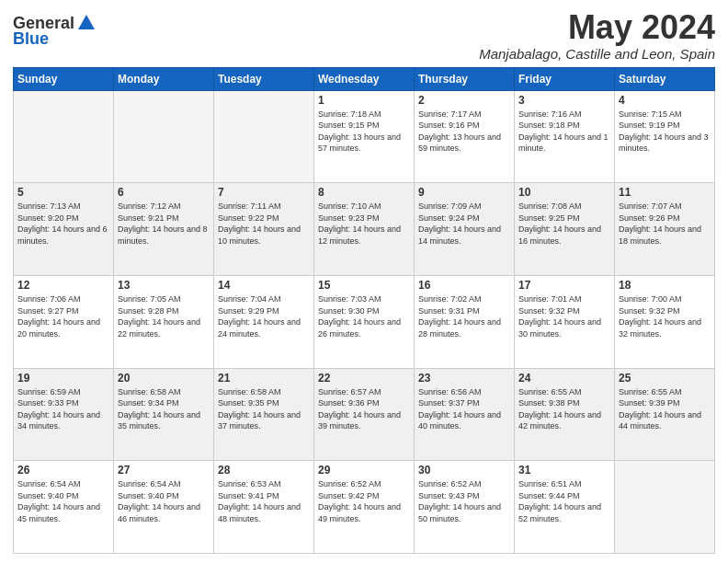 The height and width of the screenshot is (563, 728). What do you see at coordinates (564, 409) in the screenshot?
I see `cell-text: Sunrise: 6:55 AM Sunset: 9:38 PM Dayligh…` at bounding box center [564, 409].